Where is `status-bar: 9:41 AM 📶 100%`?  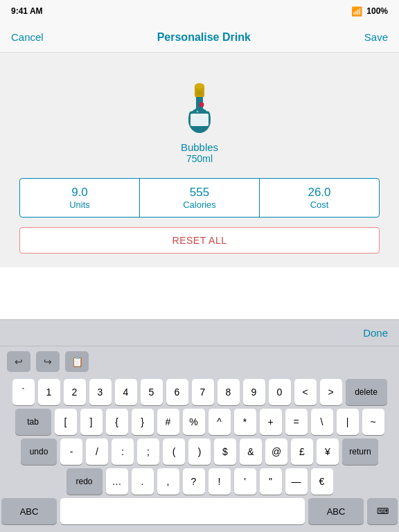
status-bar: 9:41 AM 📶 100% is located at coordinates (200, 11).